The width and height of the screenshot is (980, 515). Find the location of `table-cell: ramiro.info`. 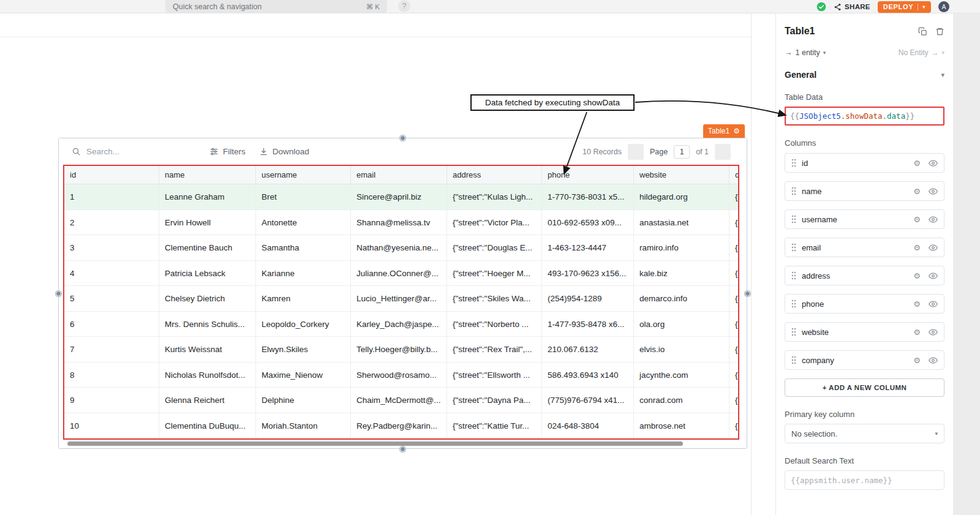

table-cell: ramiro.info is located at coordinates (682, 247).